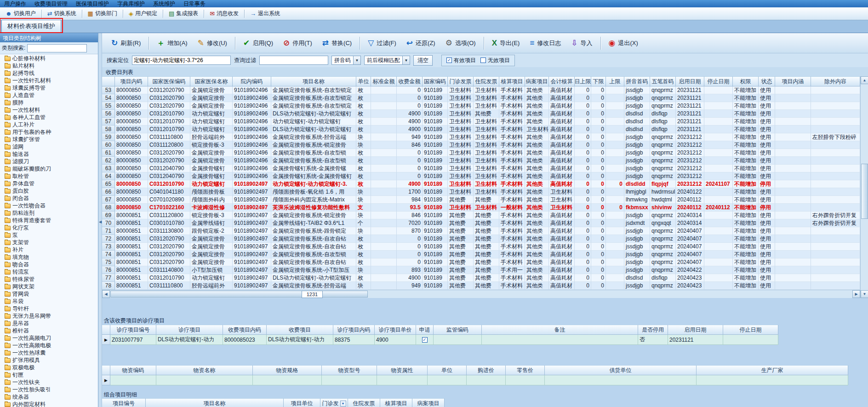  What do you see at coordinates (106, 294) in the screenshot?
I see `scroll-left-icon: ◀` at bounding box center [106, 294].